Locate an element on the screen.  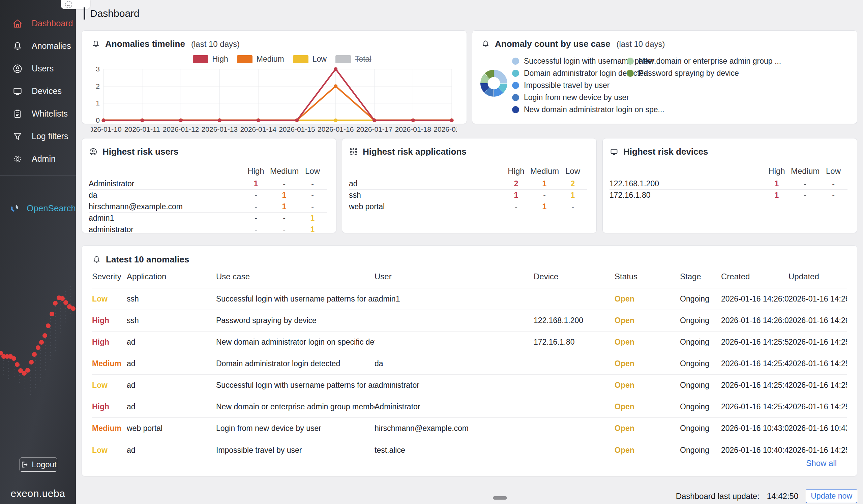
cell-device: 172.16.1.80 is located at coordinates (574, 342).